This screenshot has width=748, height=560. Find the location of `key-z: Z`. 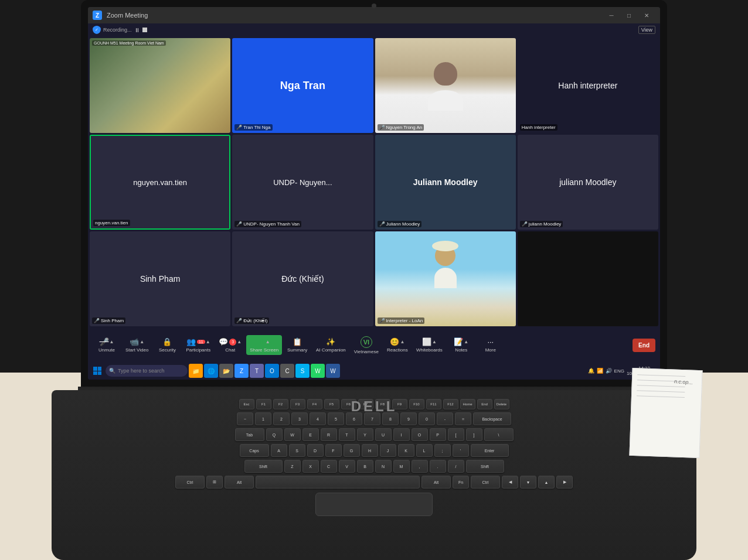

key-z: Z is located at coordinates (293, 466).